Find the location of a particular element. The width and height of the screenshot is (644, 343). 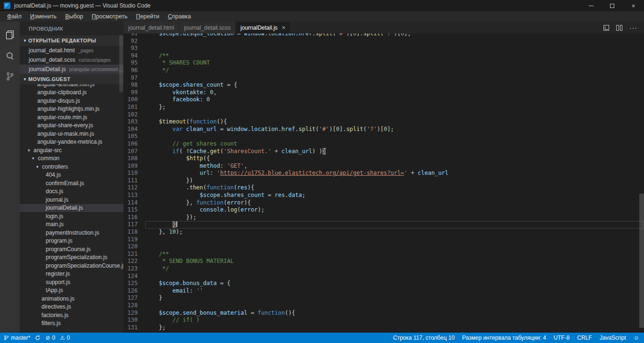

cursor-position: Строка 117, столбец 10 is located at coordinates (424, 338).